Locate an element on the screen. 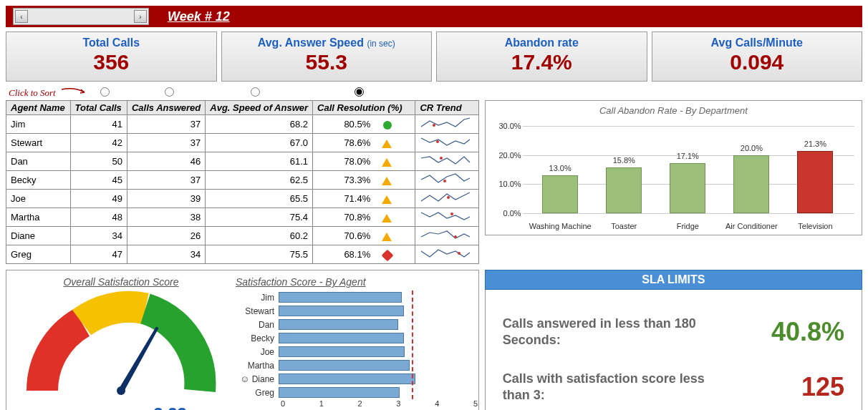 This screenshot has width=868, height=410. kpi-value: 356 is located at coordinates (112, 62).